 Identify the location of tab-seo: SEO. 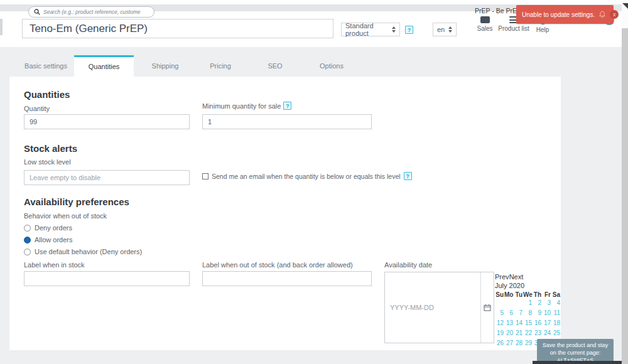
(275, 66).